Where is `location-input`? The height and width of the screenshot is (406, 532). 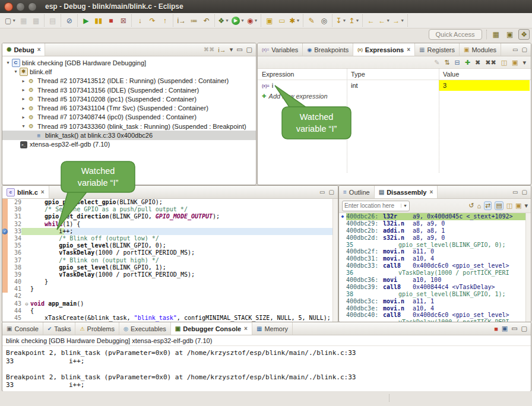 location-input is located at coordinates (372, 205).